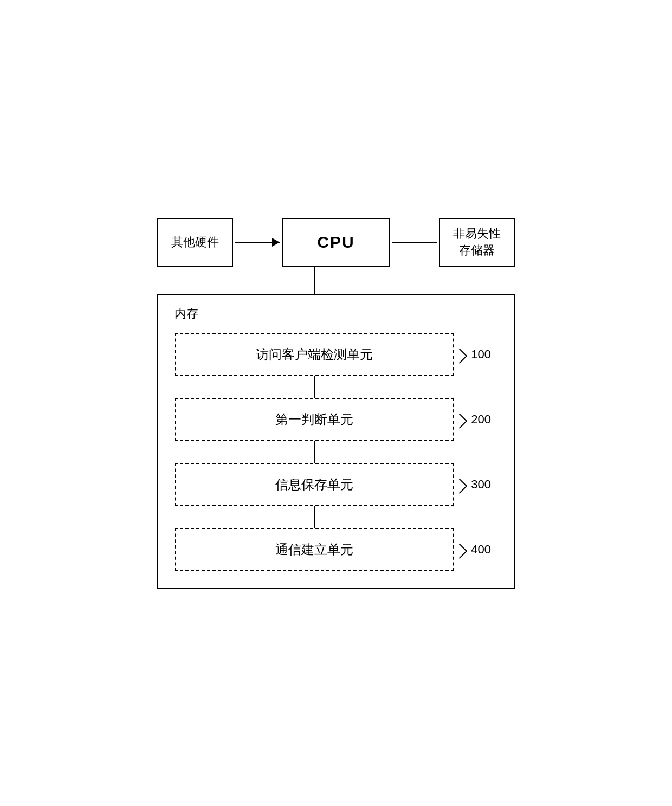 Image resolution: width=672 pixels, height=806 pixels. Describe the element at coordinates (314, 485) in the screenshot. I see `unit-300-label: 信息保存单元` at that location.